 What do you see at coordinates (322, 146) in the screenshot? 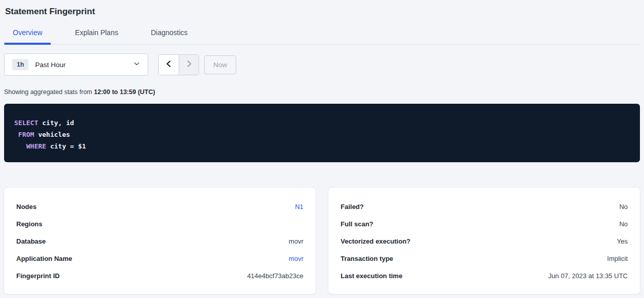
I see `sql-line: WHERE city = $1` at bounding box center [322, 146].